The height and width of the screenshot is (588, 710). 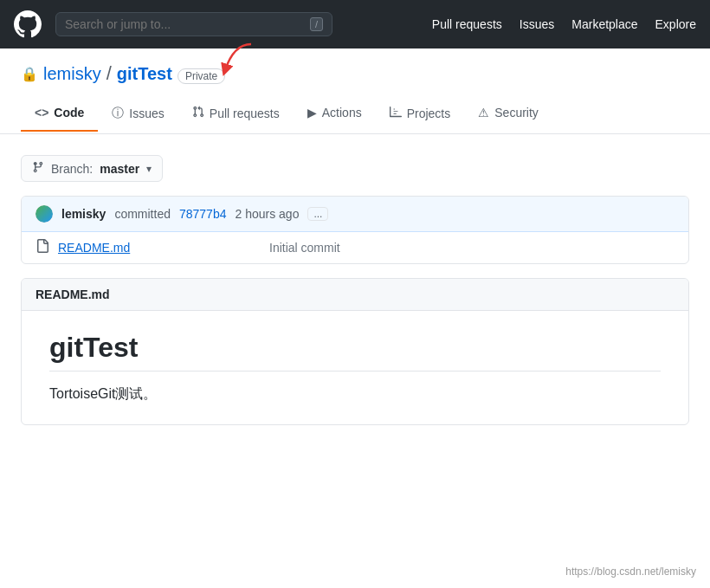 I want to click on table-row: README.md Initial commit, so click(x=355, y=248).